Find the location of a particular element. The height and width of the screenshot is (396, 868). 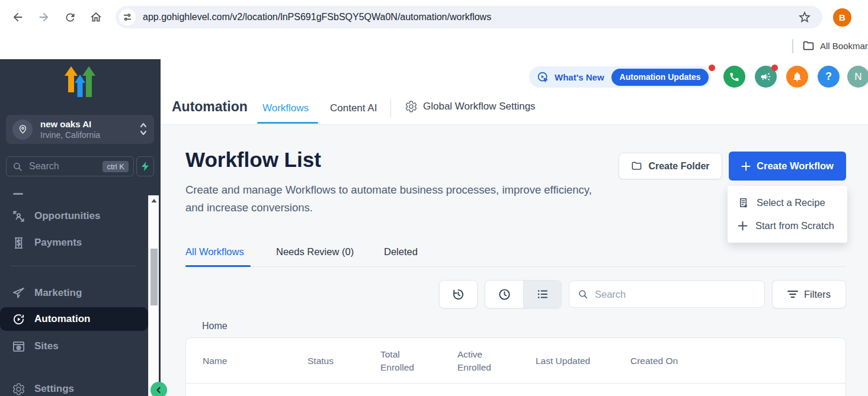

url-text: app.gohighlevel.com/v2/location/lnPS691g… is located at coordinates (317, 17).